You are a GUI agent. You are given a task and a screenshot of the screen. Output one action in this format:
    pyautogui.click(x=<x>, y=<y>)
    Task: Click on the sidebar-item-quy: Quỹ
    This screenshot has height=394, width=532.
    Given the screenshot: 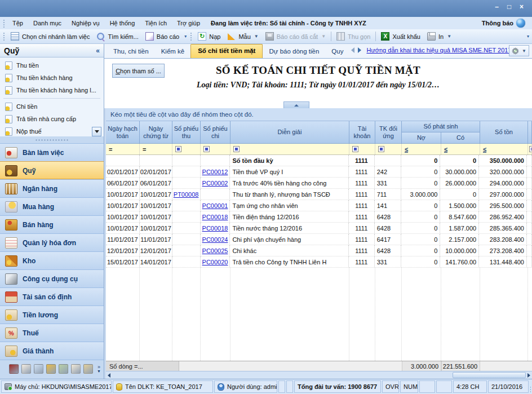 What is the action you would take?
    pyautogui.click(x=52, y=170)
    